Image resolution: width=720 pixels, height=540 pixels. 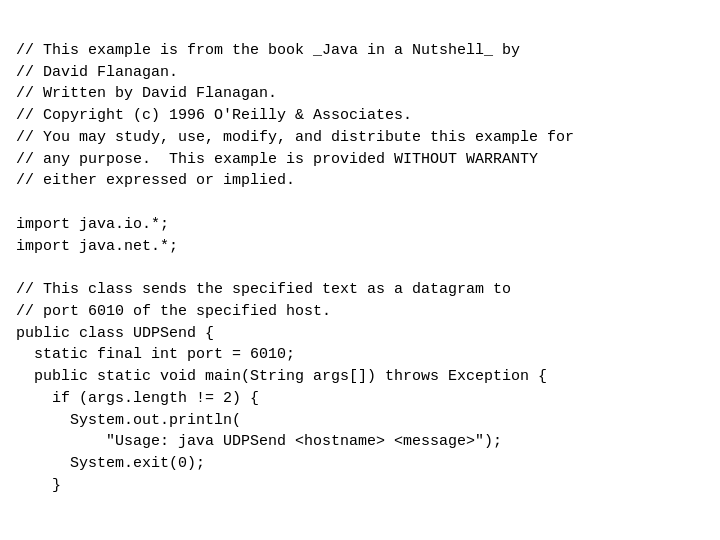 What do you see at coordinates (360, 160) in the screenshot?
I see `code-line: // any purpose. This example is provided…` at bounding box center [360, 160].